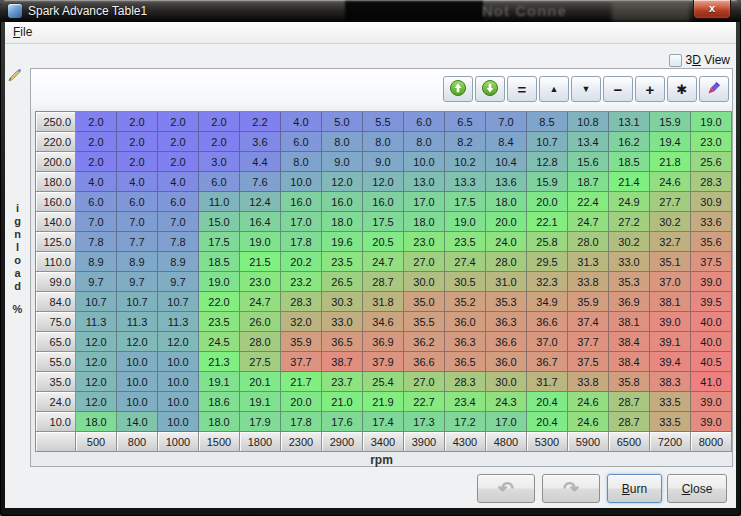 The image size is (741, 516). I want to click on table-cell: 36.0, so click(466, 322).